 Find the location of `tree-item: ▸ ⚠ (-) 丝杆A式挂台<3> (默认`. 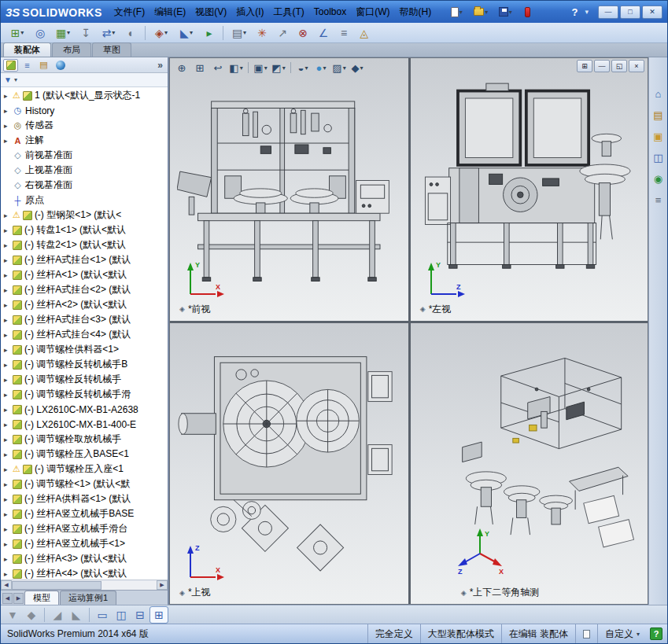

tree-item: ▸ ⚠ (-) 丝杆A式挂台<3> (默认 is located at coordinates (84, 319).